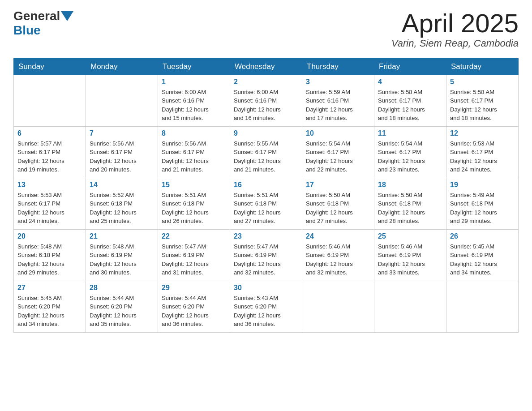 This screenshot has width=532, height=411. Describe the element at coordinates (483, 255) in the screenshot. I see `calendar-cell: 26Sunrise: 5:45 AM Sunset: 6:19 PM Dayli…` at that location.